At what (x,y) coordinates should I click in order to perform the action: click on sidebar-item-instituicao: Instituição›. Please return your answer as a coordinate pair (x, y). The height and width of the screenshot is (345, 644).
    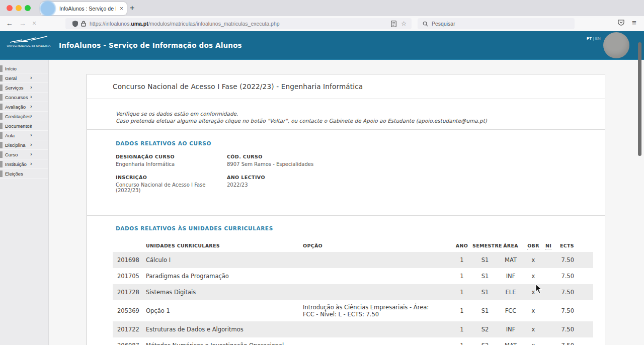
    Looking at the image, I should click on (24, 164).